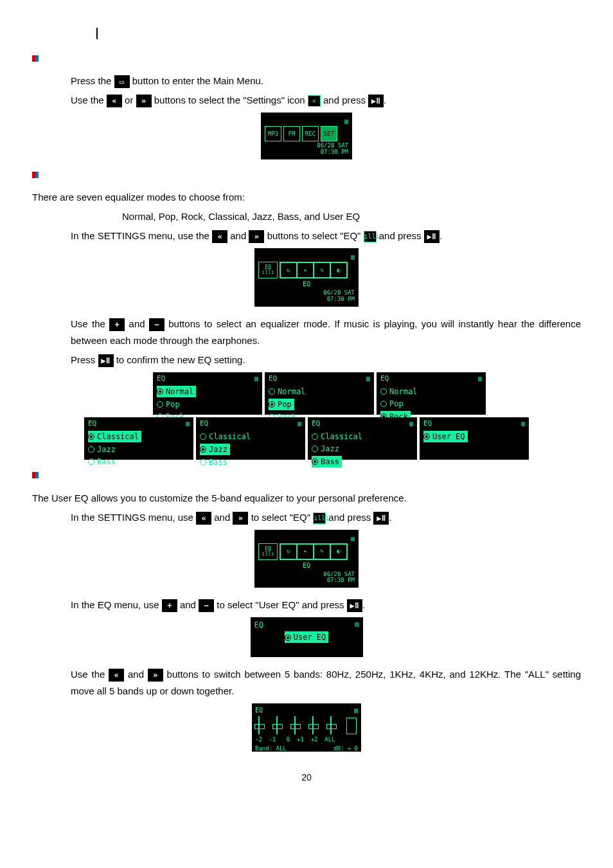  What do you see at coordinates (306, 197) in the screenshot?
I see `s2-intro: There are seven equalizer modes to choos…` at bounding box center [306, 197].